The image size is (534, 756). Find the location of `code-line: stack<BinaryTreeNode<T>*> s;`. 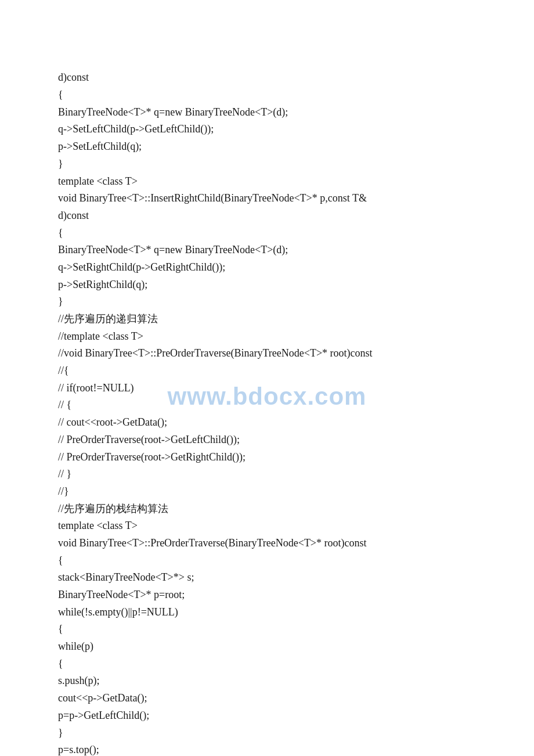

code-line: stack<BinaryTreeNode<T>*> s; is located at coordinates (273, 578).